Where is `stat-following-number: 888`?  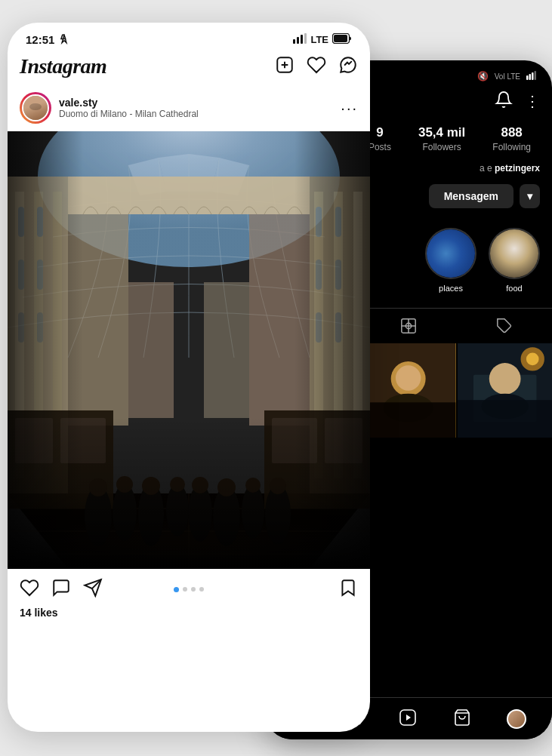 stat-following-number: 888 is located at coordinates (512, 133).